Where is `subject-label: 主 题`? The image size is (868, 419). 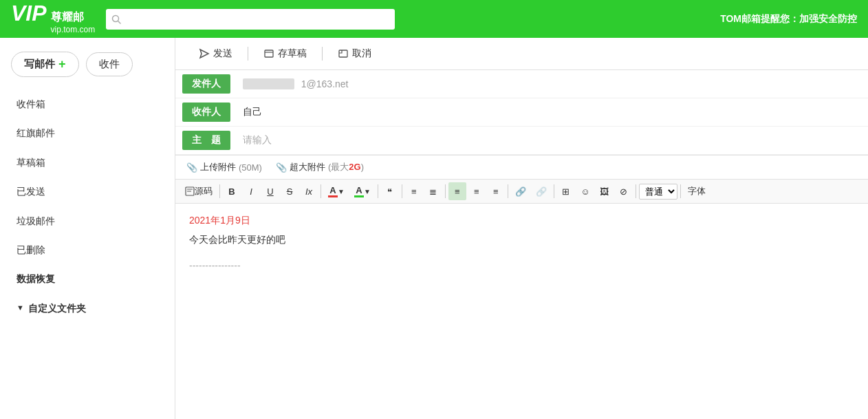
subject-label: 主 题 is located at coordinates (206, 140).